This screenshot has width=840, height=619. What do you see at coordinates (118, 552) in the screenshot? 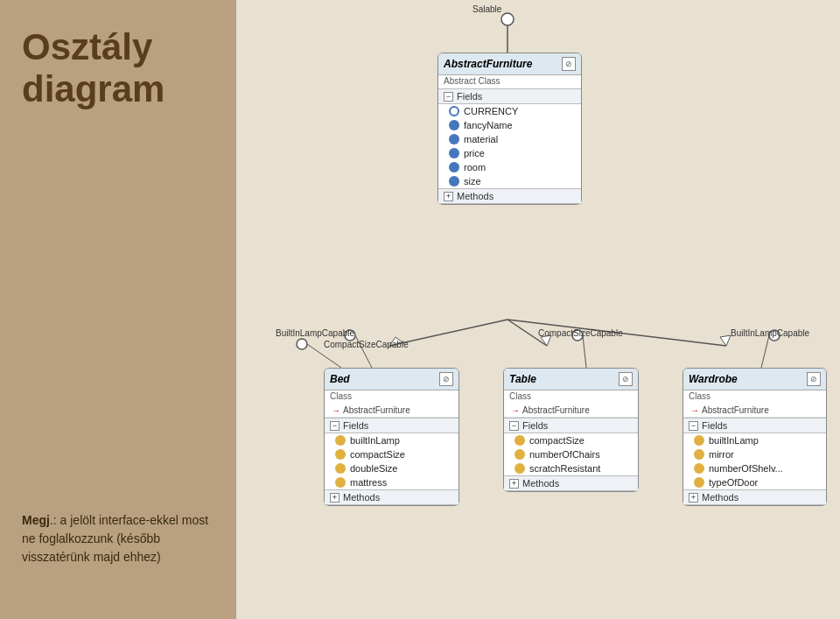
I see `note-text: Megj.: a jelölt interface-ekkel most ne …` at bounding box center [118, 552].